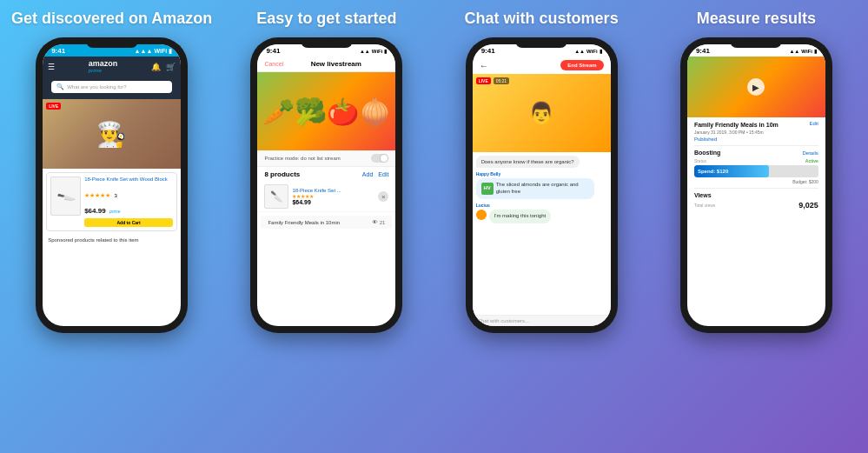  Describe the element at coordinates (806, 51) in the screenshot. I see `wifi-icon-4: WiFi` at that location.